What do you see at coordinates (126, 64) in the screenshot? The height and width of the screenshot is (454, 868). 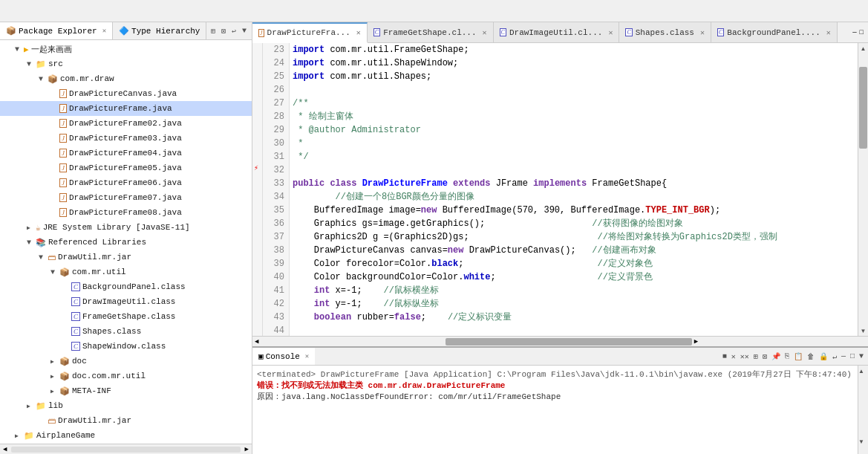 I see `tree-item-src: ▼ 📁 src` at bounding box center [126, 64].